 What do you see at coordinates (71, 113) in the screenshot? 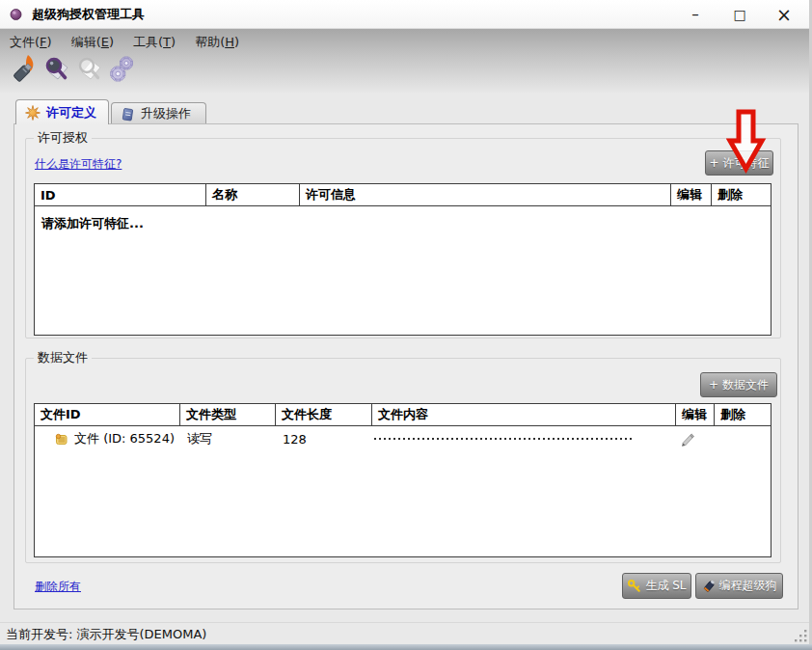
I see `tab-license-label: 许可定义` at bounding box center [71, 113].